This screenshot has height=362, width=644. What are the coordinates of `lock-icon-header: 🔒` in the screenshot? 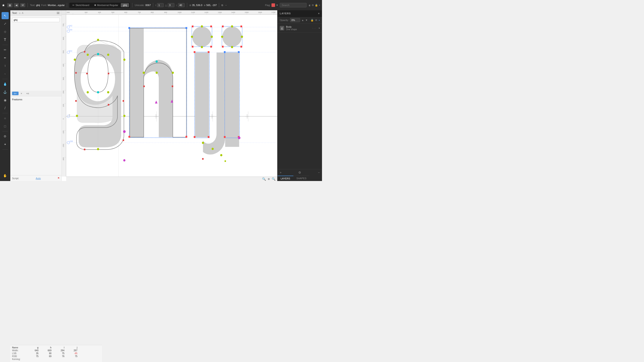 It's located at (316, 5).